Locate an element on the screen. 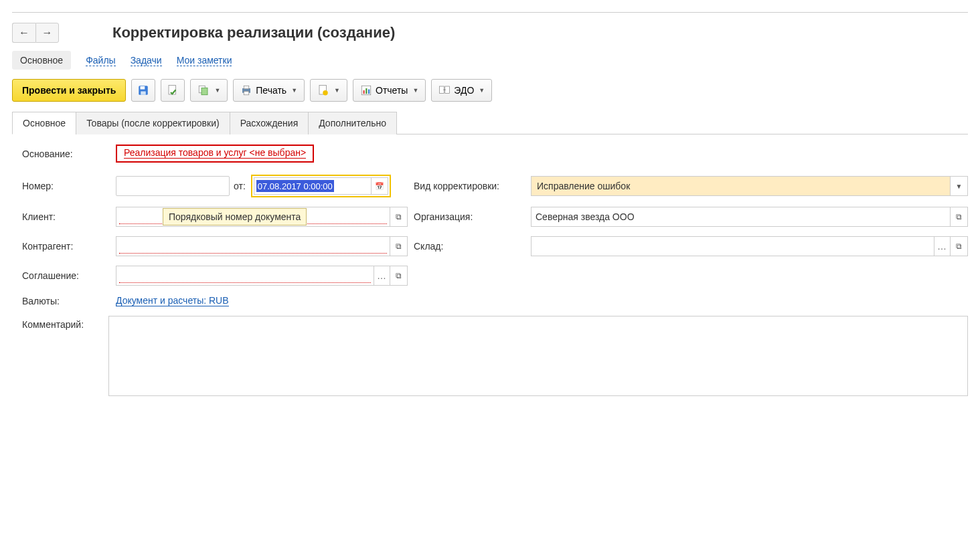  date-highlight-box: 07.08.2017 0:00:00 📅 is located at coordinates (321, 186).